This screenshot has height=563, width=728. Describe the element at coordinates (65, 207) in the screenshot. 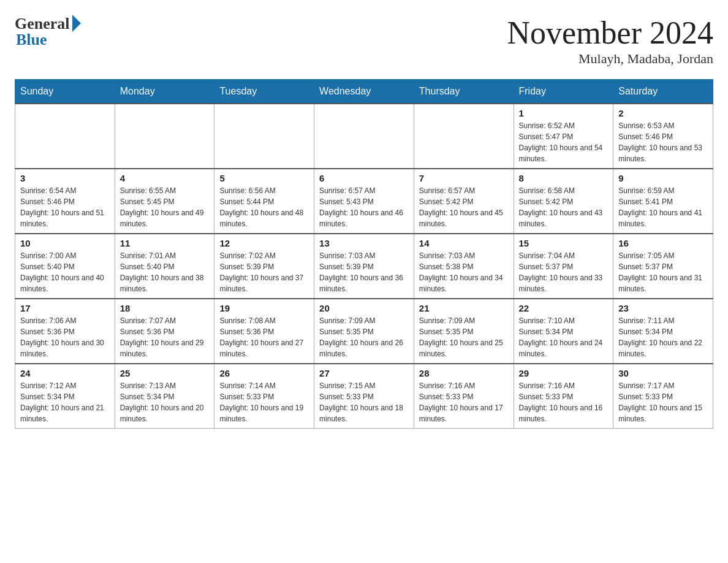

I see `day-info: Sunrise: 6:54 AMSunset: 5:46 PMDaylight:…` at that location.